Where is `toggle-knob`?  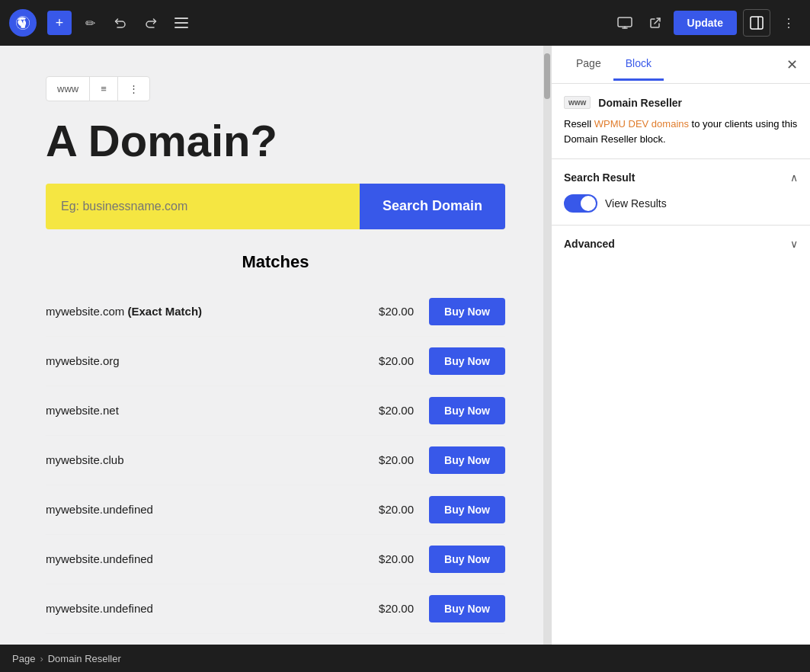 toggle-knob is located at coordinates (588, 203).